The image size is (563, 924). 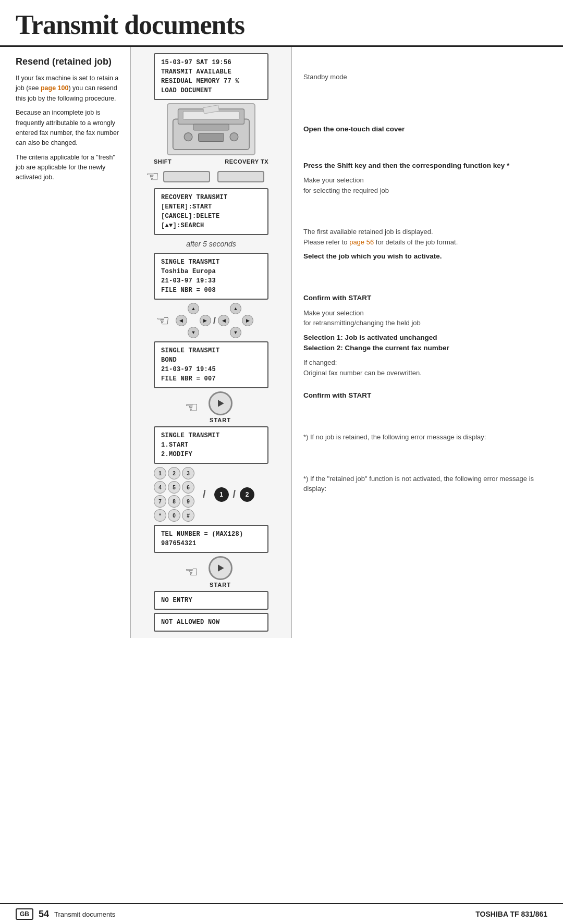 What do you see at coordinates (236, 309) in the screenshot?
I see `arrow-up-2: ▲` at bounding box center [236, 309].